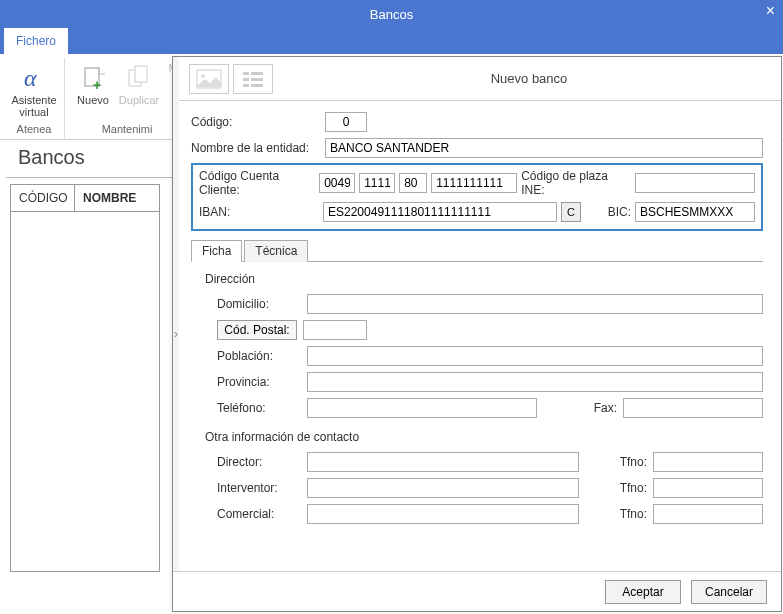  What do you see at coordinates (695, 183) in the screenshot?
I see `plaza-input` at bounding box center [695, 183].